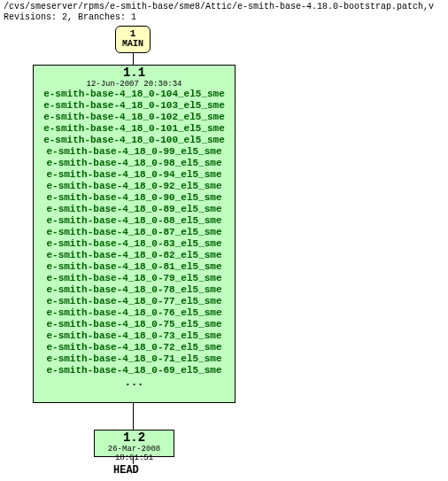 Image resolution: width=448 pixels, height=481 pixels. What do you see at coordinates (135, 152) in the screenshot?
I see `file-entry: e-smith-base-4_18_0-99_el5_sme` at bounding box center [135, 152].